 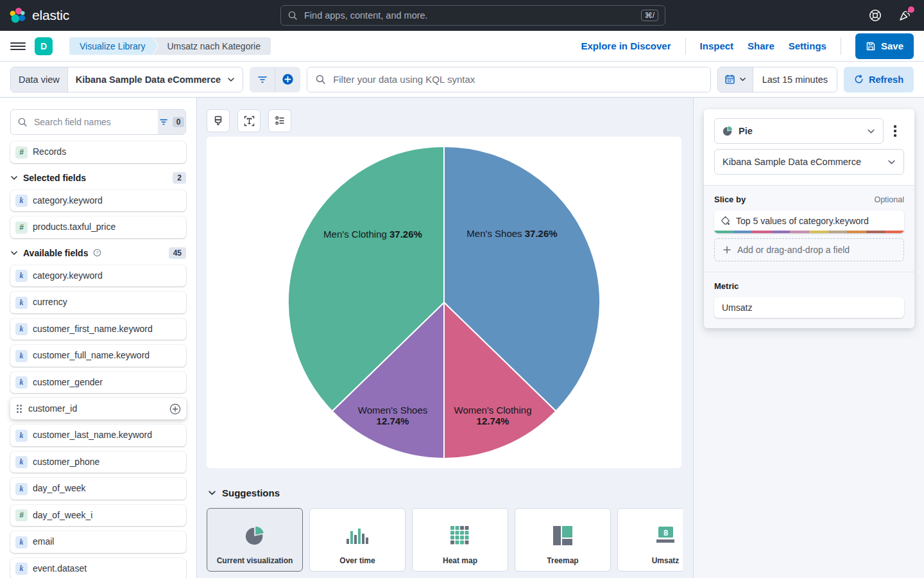 What do you see at coordinates (172, 122) in the screenshot?
I see `field-filter-button: 0` at bounding box center [172, 122].